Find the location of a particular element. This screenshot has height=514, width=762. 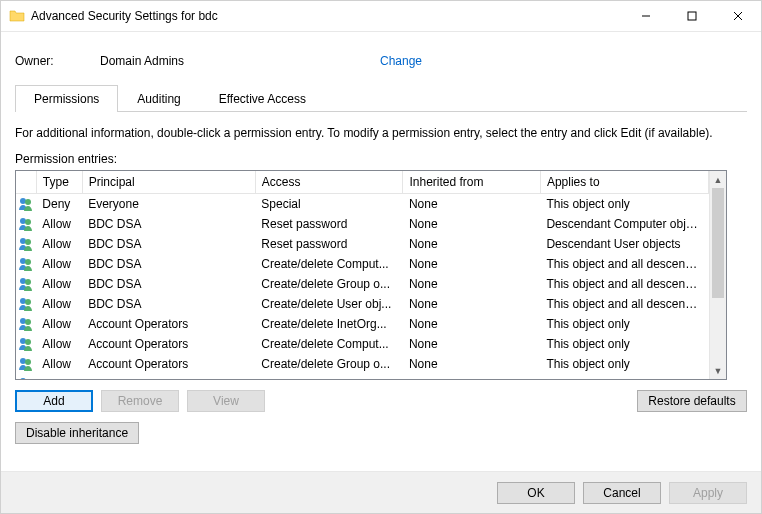

footer-bar: OK Cancel Apply is located at coordinates (381, 492).